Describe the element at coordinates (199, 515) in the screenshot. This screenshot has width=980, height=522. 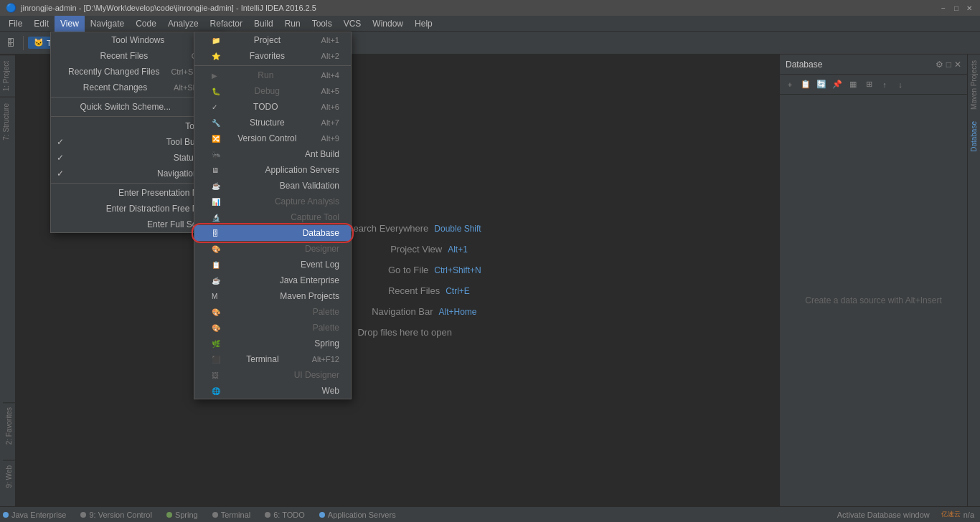
I see `status-bar-left: Java Enterprise 9: Version Control Sprin…` at that location.